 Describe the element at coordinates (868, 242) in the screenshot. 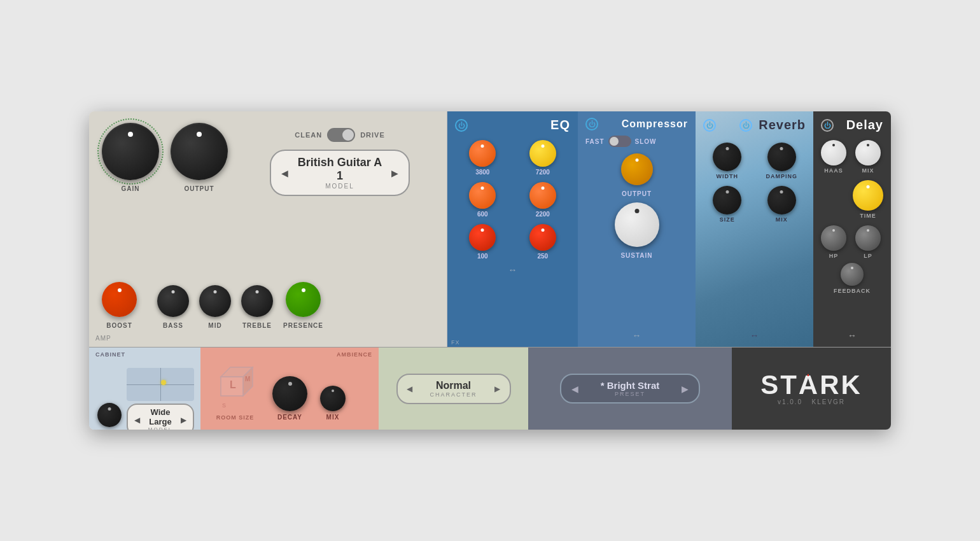

I see `delay-lp-group: LP` at that location.